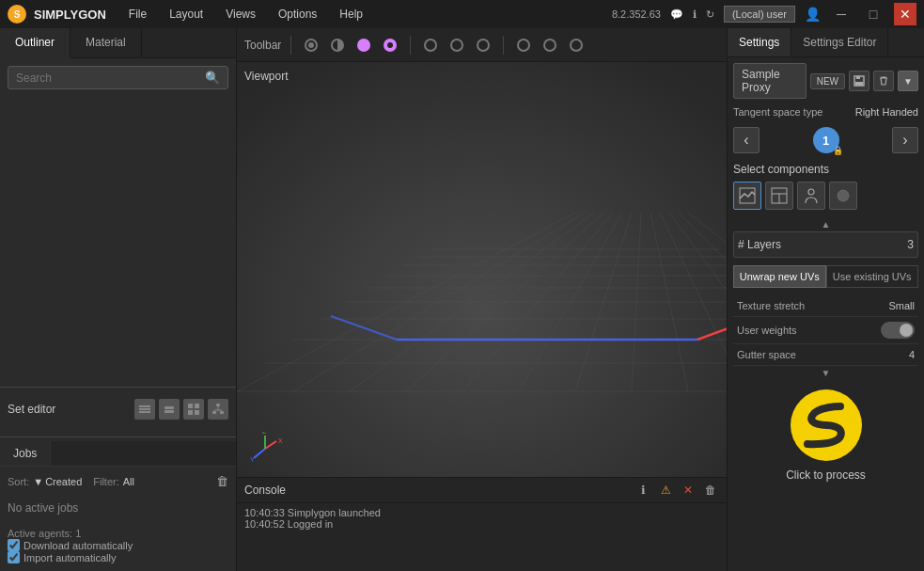 The height and width of the screenshot is (571, 924). What do you see at coordinates (677, 490) in the screenshot?
I see `console-icons: ℹ ⚠ ✕ 🗑` at bounding box center [677, 490].